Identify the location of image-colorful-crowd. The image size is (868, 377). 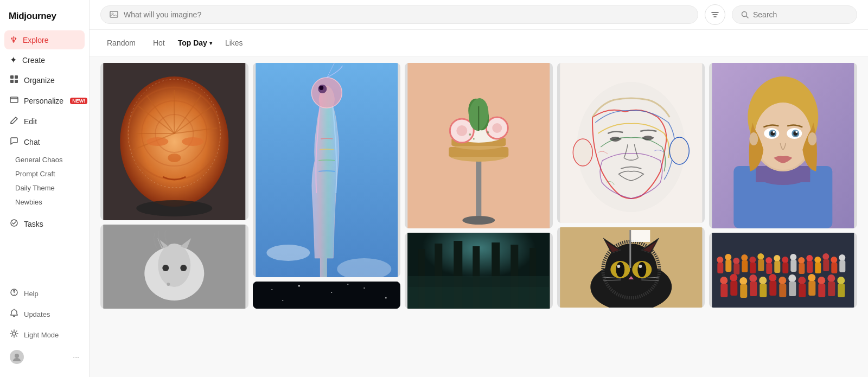
(783, 270).